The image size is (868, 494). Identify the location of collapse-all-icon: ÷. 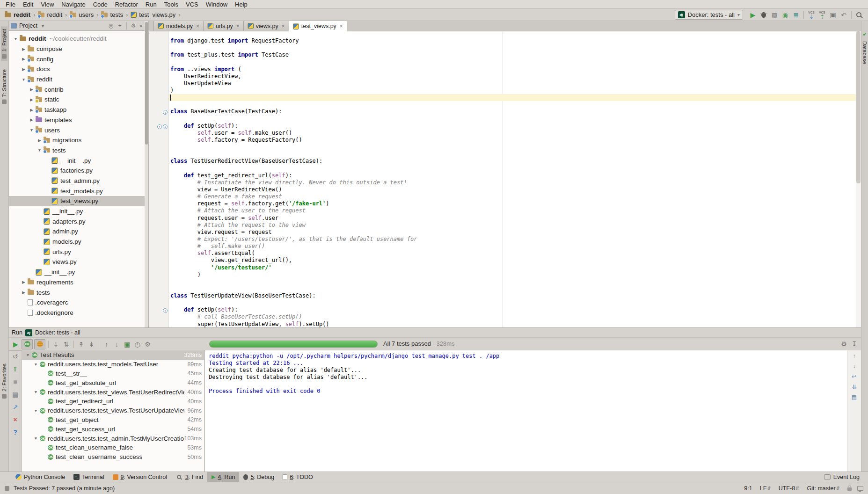
(120, 26).